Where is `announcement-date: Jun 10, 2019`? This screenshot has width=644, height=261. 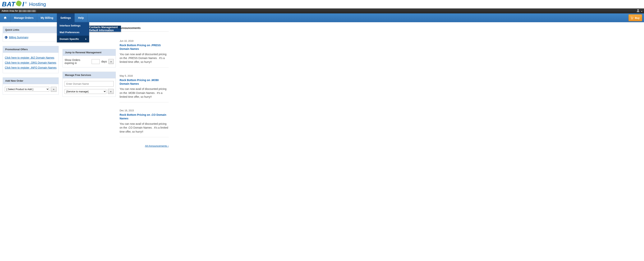 announcement-date: Jun 10, 2019 is located at coordinates (144, 41).